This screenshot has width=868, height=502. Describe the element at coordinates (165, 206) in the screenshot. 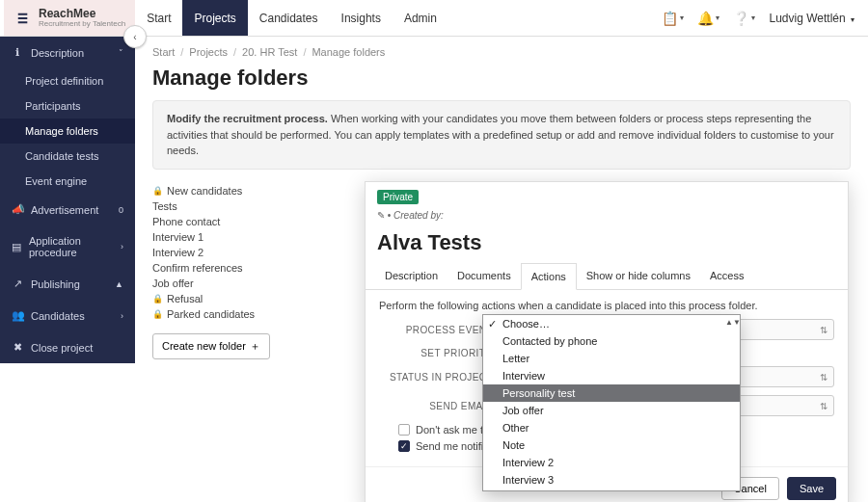

I see `folder-label: Tests` at that location.